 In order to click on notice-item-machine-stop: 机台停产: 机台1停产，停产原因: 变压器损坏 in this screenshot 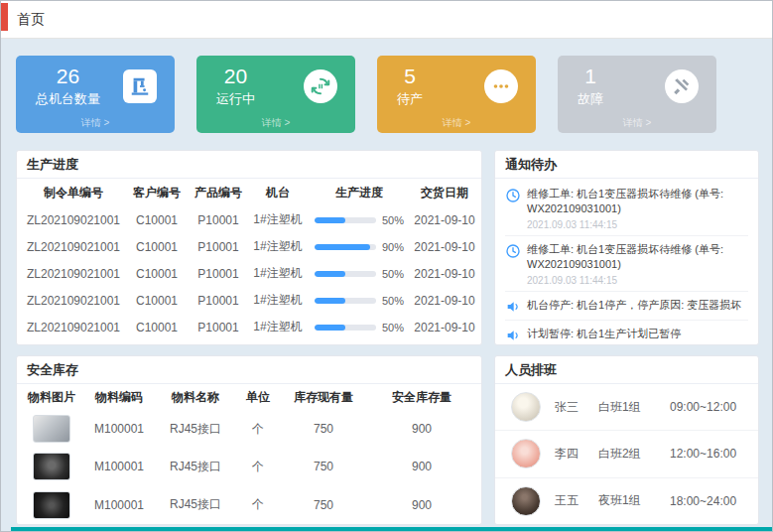, I will do `click(627, 306)`.